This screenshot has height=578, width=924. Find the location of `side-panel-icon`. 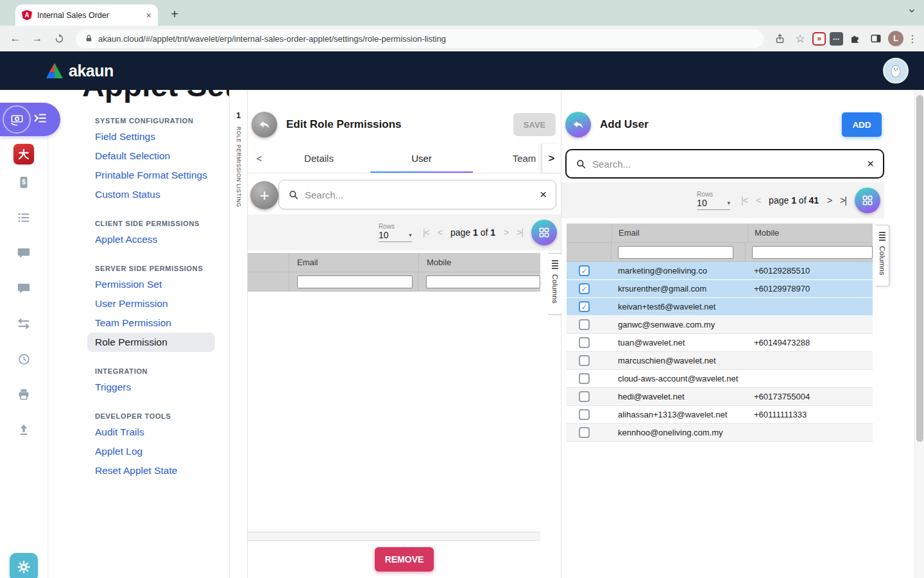

side-panel-icon is located at coordinates (876, 39).